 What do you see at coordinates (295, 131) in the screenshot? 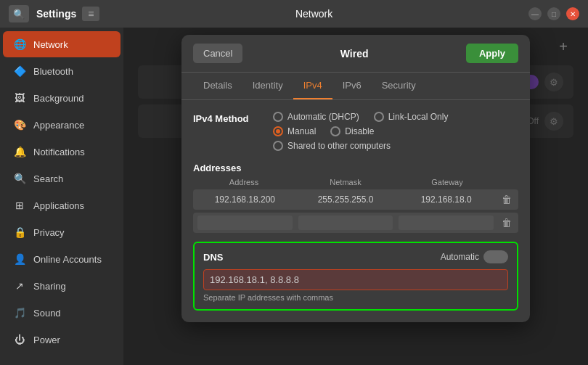
I see `radio-manual: Manual` at bounding box center [295, 131].